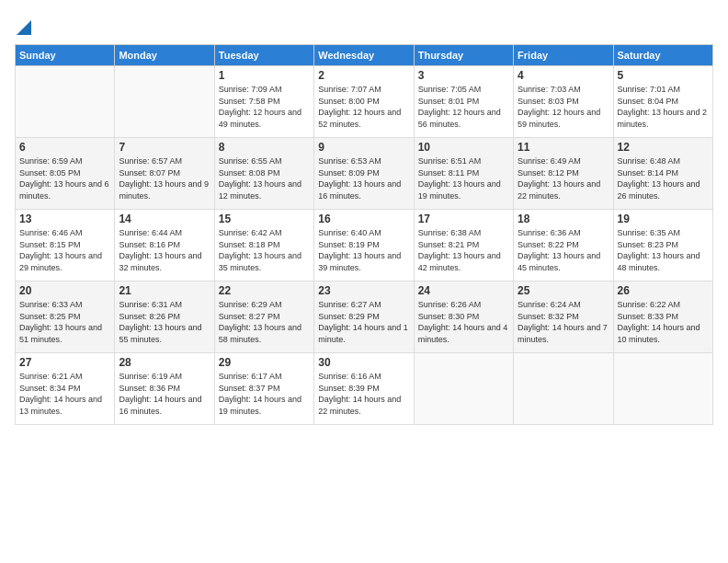 The image size is (728, 563). I want to click on day-number: 11, so click(563, 147).